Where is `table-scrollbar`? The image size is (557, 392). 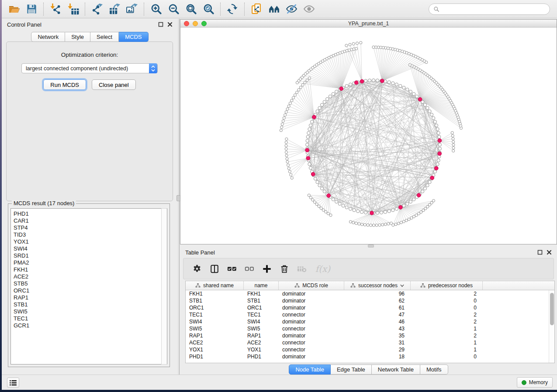
table-scrollbar is located at coordinates (551, 327).